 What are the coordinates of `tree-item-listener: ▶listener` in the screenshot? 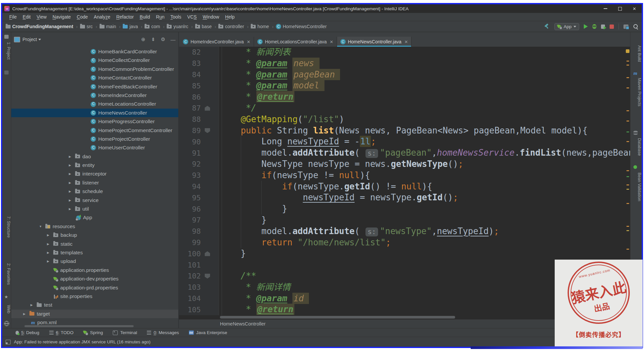 It's located at (95, 183).